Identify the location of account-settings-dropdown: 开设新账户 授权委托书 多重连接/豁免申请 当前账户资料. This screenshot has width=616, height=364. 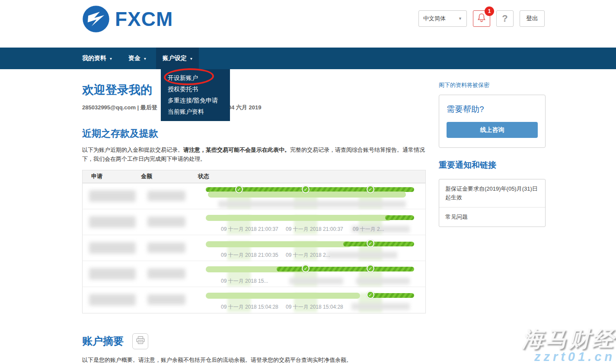
(195, 95).